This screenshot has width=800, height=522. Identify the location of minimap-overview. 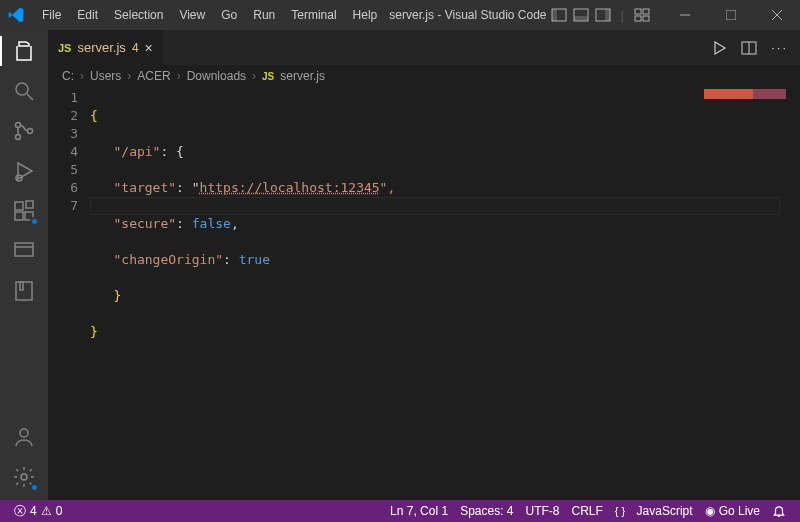
(745, 94).